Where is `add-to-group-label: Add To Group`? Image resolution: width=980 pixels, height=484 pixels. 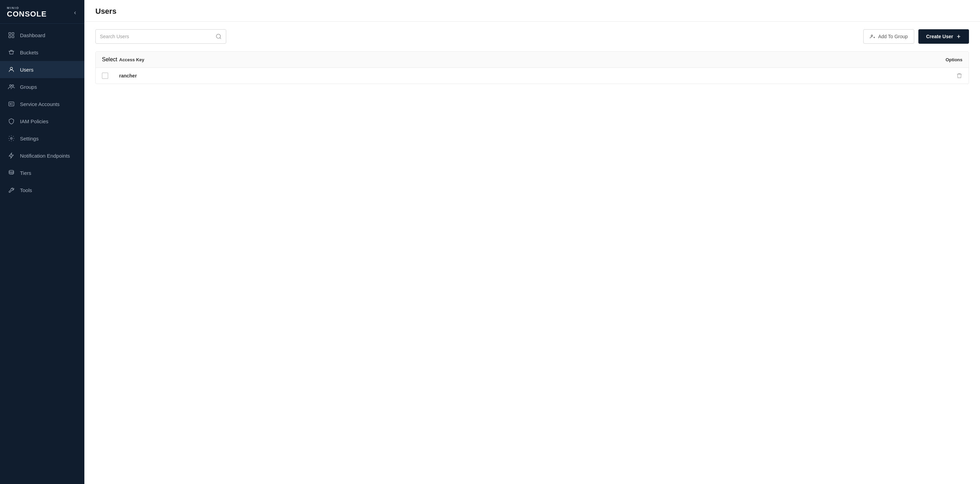
add-to-group-label: Add To Group is located at coordinates (893, 36).